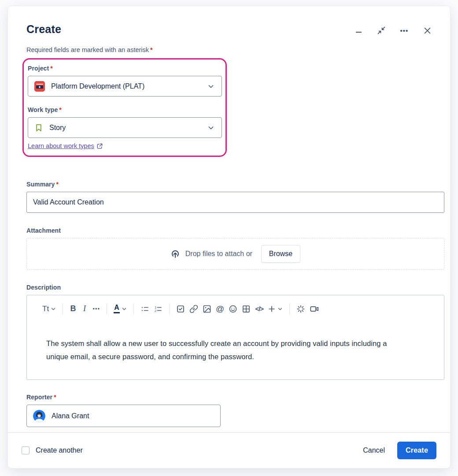 This screenshot has width=458, height=476. Describe the element at coordinates (39, 416) in the screenshot. I see `reporter-avatar` at that location.